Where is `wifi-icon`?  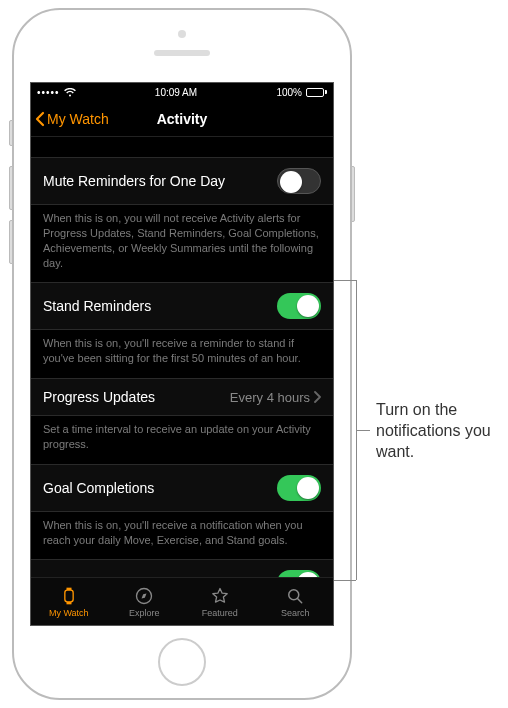
wifi-icon is located at coordinates (70, 92).